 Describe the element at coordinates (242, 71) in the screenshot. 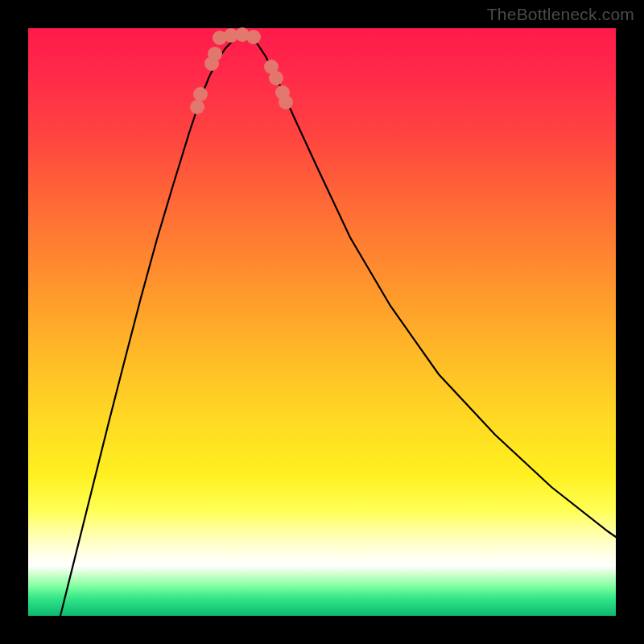

I see `marker-dots` at that location.